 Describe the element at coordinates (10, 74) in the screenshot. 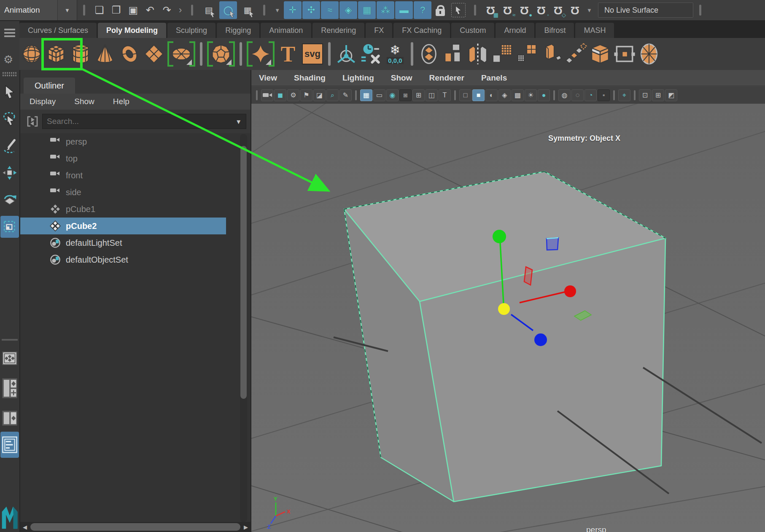

I see `toolbox-grip` at that location.